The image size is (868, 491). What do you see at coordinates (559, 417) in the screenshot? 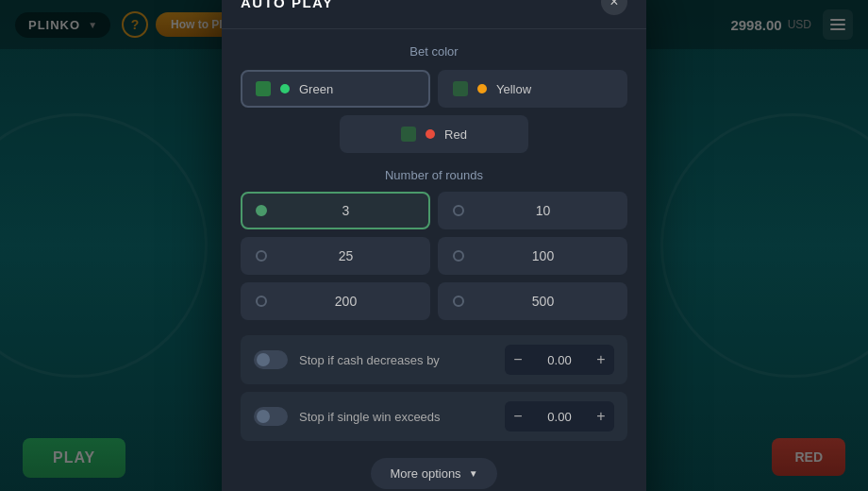
I see `stop-win-value: 0.00` at bounding box center [559, 417].